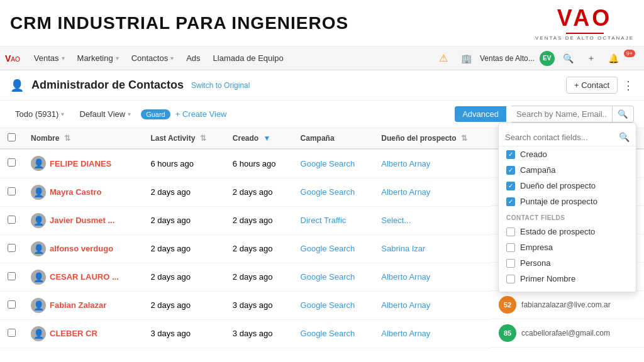 This screenshot has height=362, width=644. I want to click on guard-badge: Guard, so click(156, 114).